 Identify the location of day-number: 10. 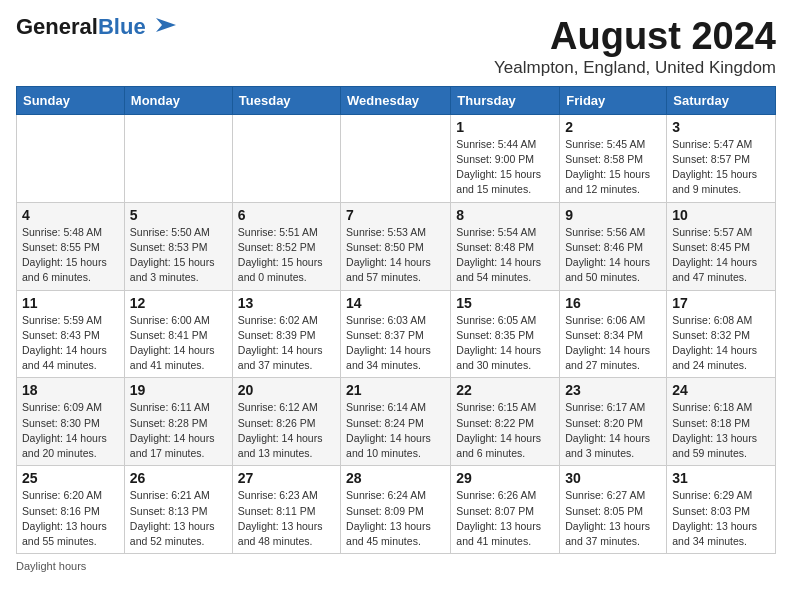
(721, 215).